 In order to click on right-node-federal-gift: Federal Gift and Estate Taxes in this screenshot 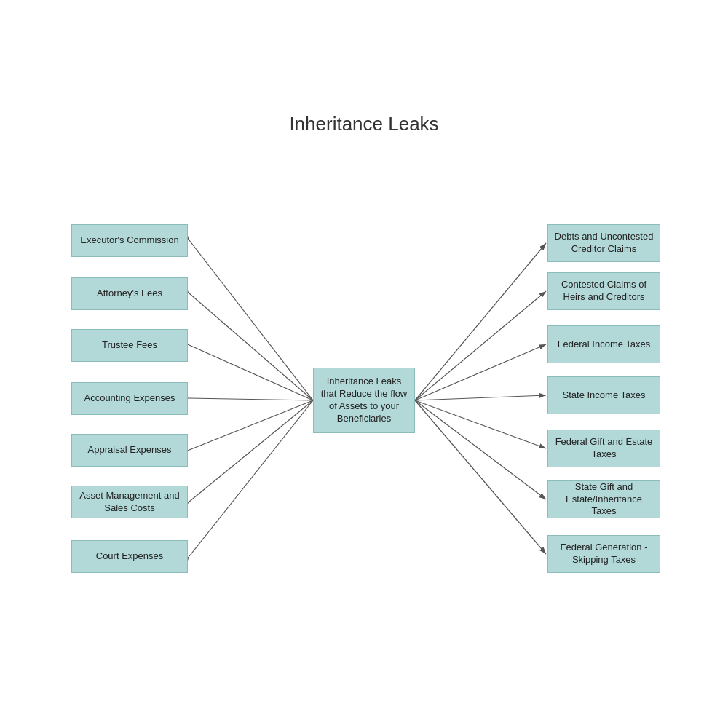, I will do `click(604, 448)`.